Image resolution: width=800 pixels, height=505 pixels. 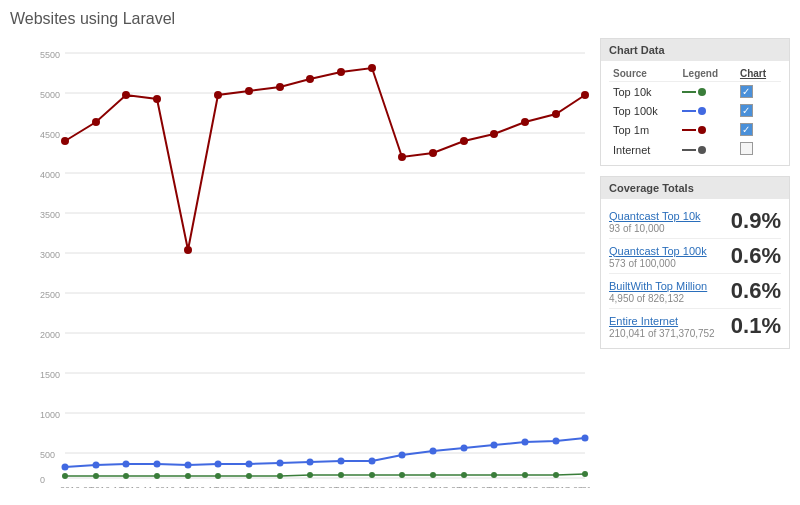 What do you see at coordinates (42, 480) in the screenshot?
I see `y-label-0: 0` at bounding box center [42, 480].